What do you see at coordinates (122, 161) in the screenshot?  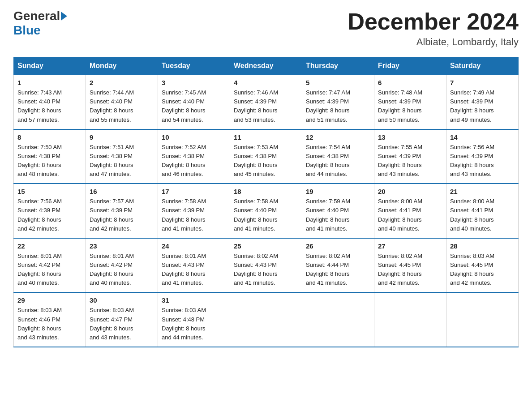 I see `day-info: Sunrise: 7:51 AMSunset: 4:38 PMDaylight:…` at bounding box center [122, 161].